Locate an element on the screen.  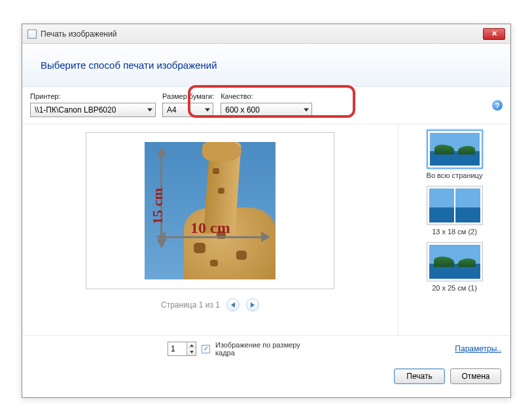
copies-stepper is located at coordinates (182, 349).